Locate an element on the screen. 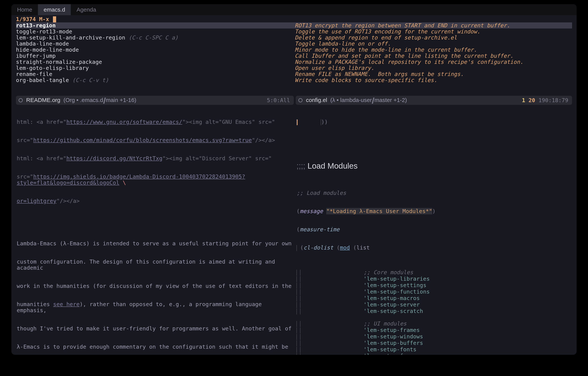 This screenshot has height=376, width=588. mx-candidate-command: lem-setup-kill-and-archive-region is located at coordinates (71, 38).